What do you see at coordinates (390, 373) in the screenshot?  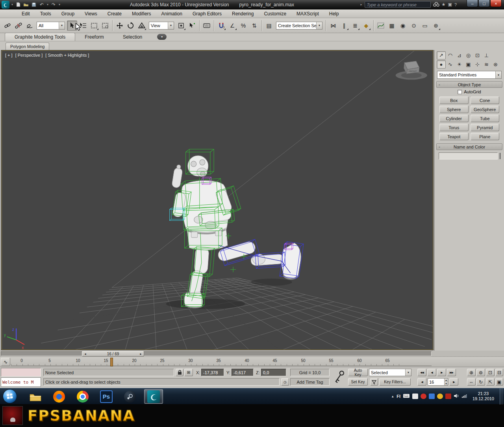 I see `key-mode-dropdown: Selected▾` at bounding box center [390, 373].